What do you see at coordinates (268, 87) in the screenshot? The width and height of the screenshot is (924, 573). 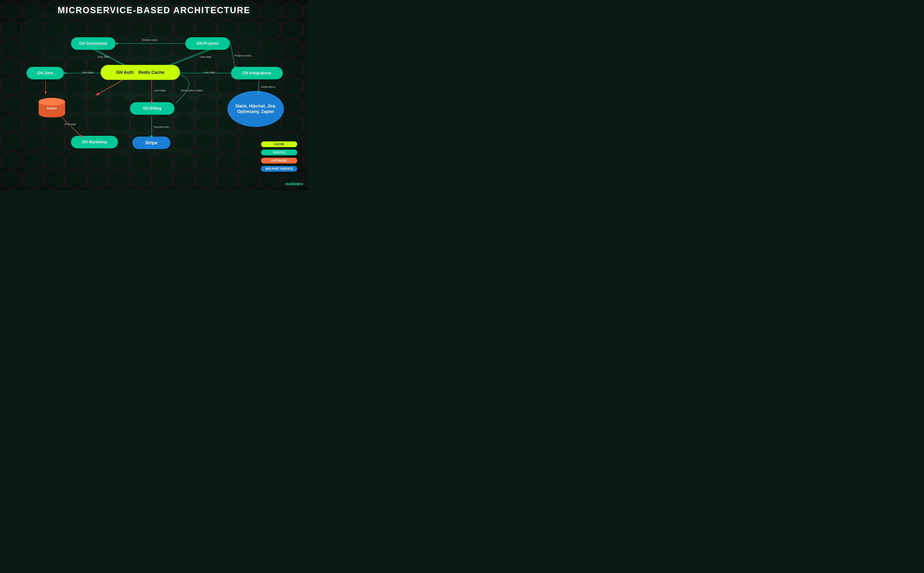 I see `notifications-label: Notifications` at bounding box center [268, 87].